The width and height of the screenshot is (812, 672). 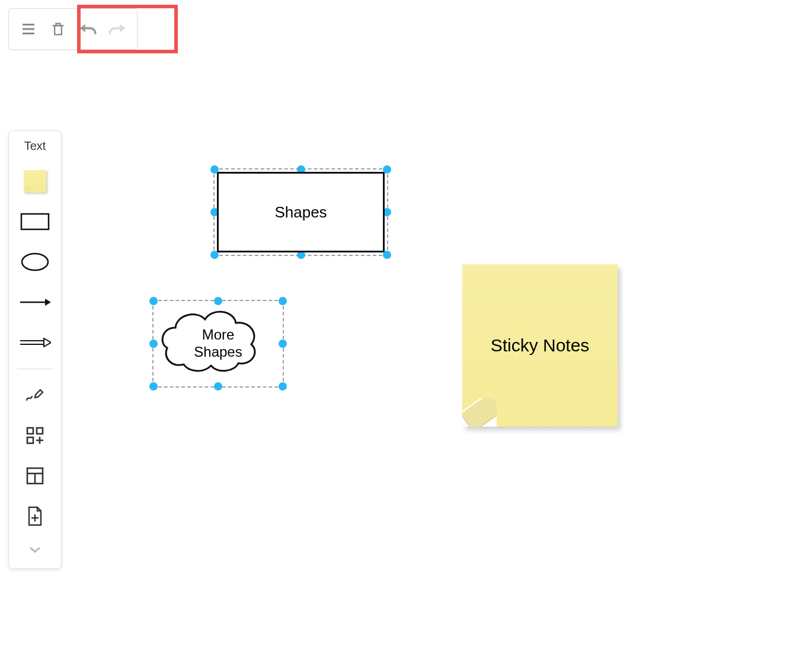 I want to click on rectangle-label: Shapes, so click(x=300, y=212).